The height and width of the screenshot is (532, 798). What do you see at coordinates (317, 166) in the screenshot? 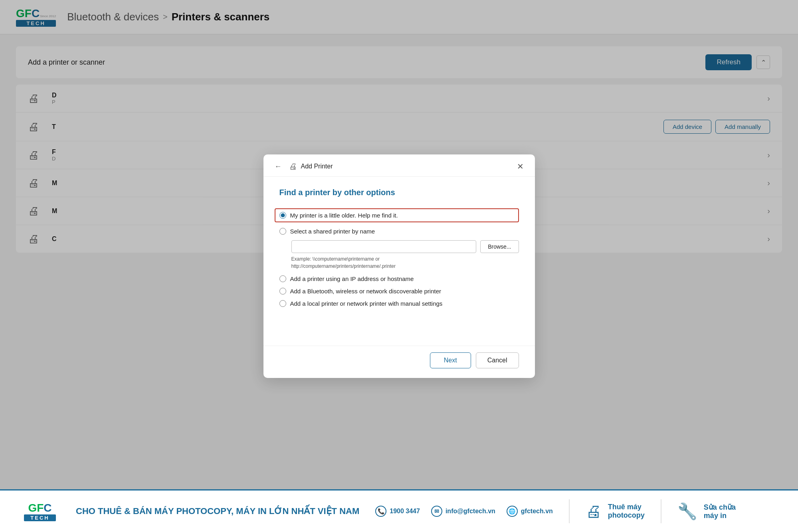
I see `dialog-title-text: Add Printer` at bounding box center [317, 166].